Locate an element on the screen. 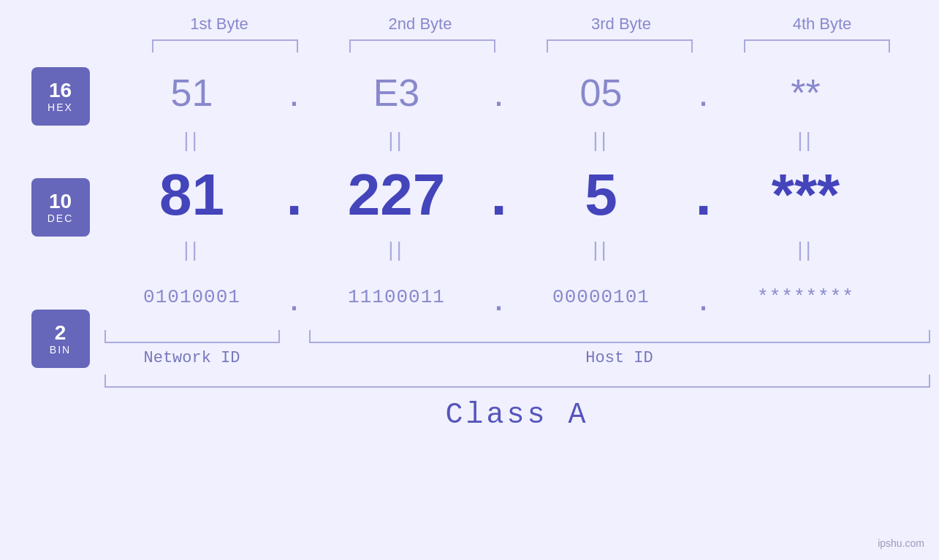 This screenshot has height=560, width=939. dec-badge: 10 DEC is located at coordinates (61, 207).